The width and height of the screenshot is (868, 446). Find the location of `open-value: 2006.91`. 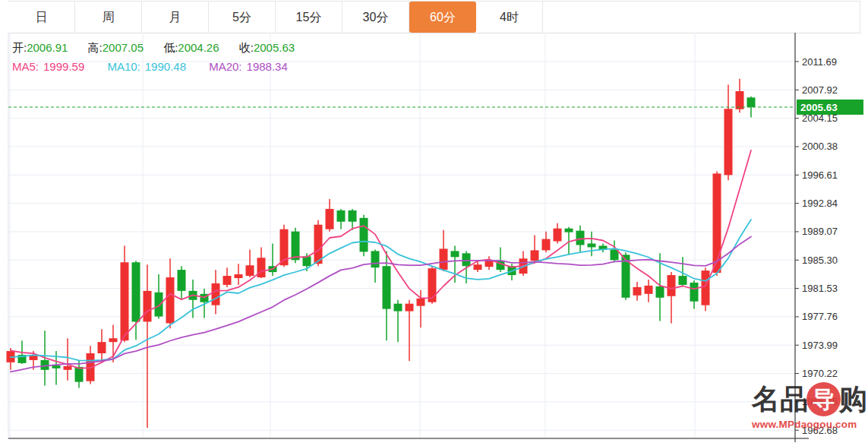

open-value: 2006.91 is located at coordinates (47, 47).